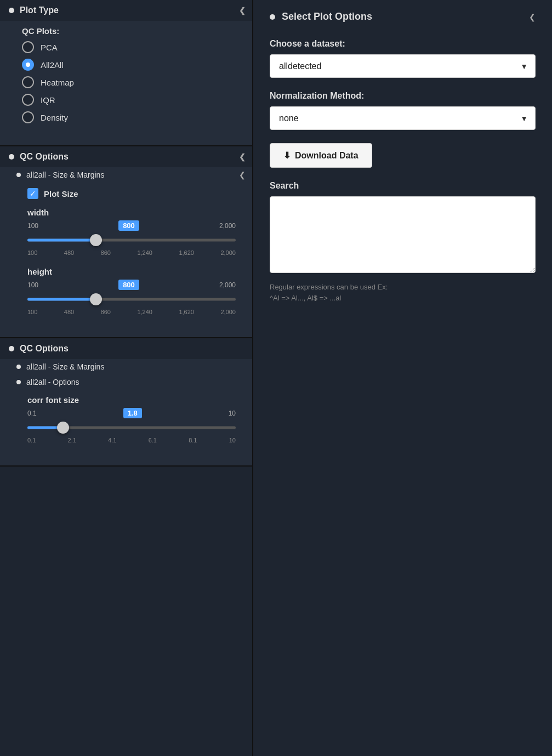 This screenshot has width=552, height=756. What do you see at coordinates (61, 240) in the screenshot?
I see `width-slider-fill` at bounding box center [61, 240].